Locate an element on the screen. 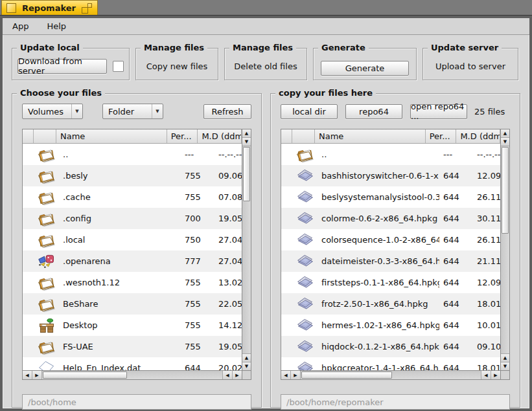 This screenshot has height=411, width=532. table-row: hermes-1.02-1-x86_64.hpkg64410.01.2019 is located at coordinates (391, 325).